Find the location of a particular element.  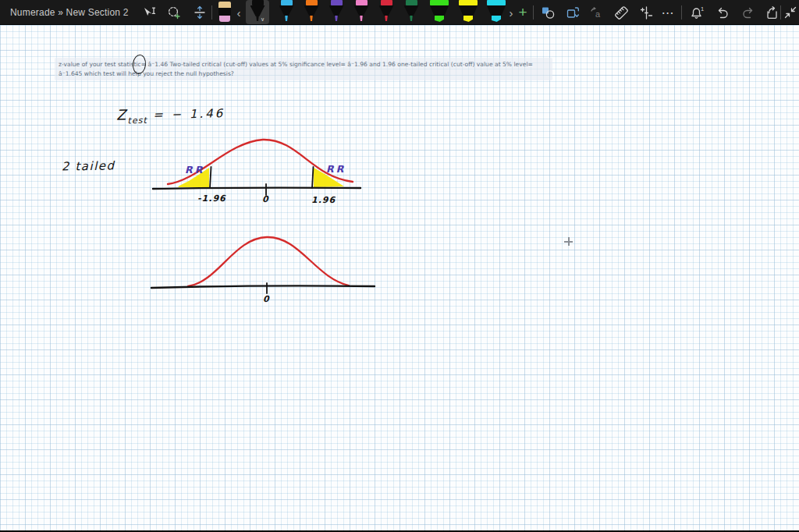

pen-options-chevron: ∨ is located at coordinates (262, 20).